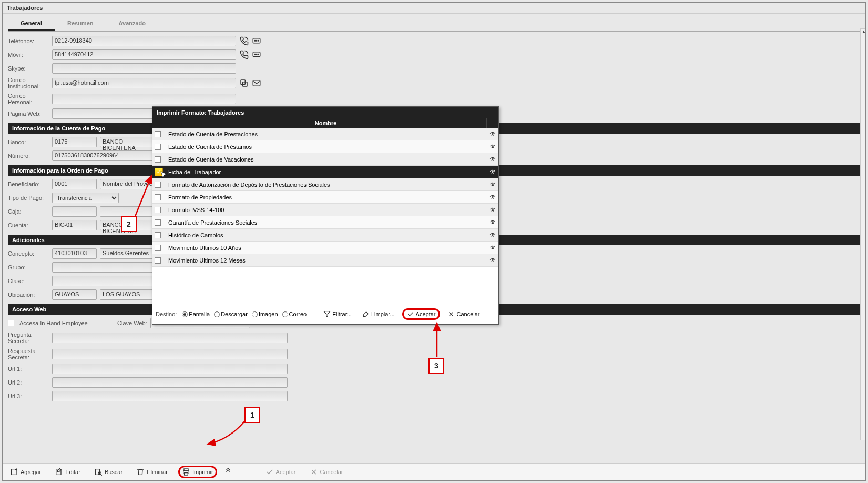 The height and width of the screenshot is (483, 868). I want to click on caja-code-input, so click(75, 212).